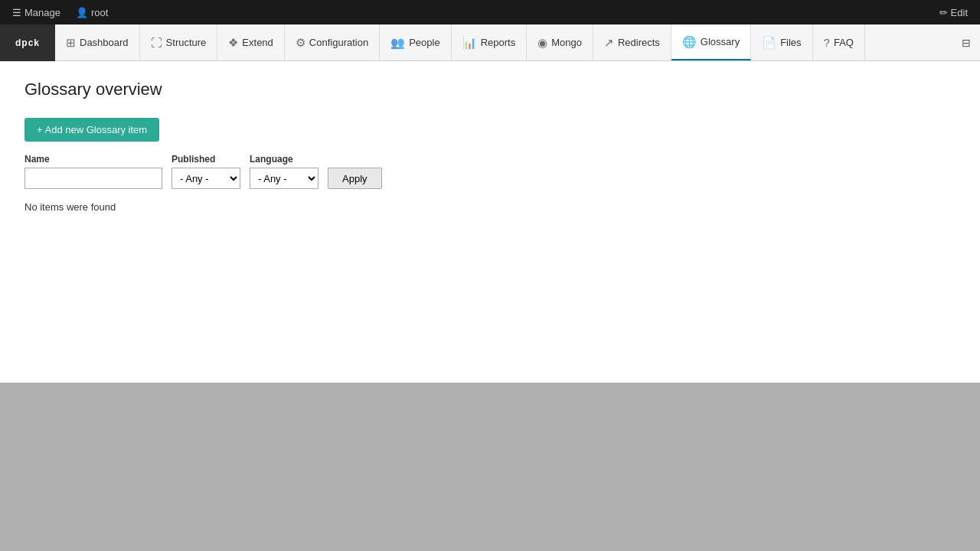  What do you see at coordinates (284, 178) in the screenshot?
I see `language-filter-select: - Any -` at bounding box center [284, 178].